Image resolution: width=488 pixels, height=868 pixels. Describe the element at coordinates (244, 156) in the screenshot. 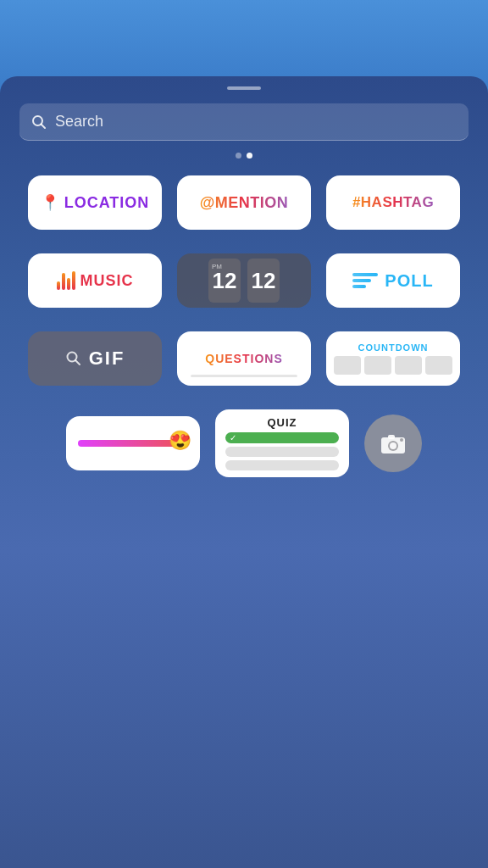

I see `page-dots` at that location.